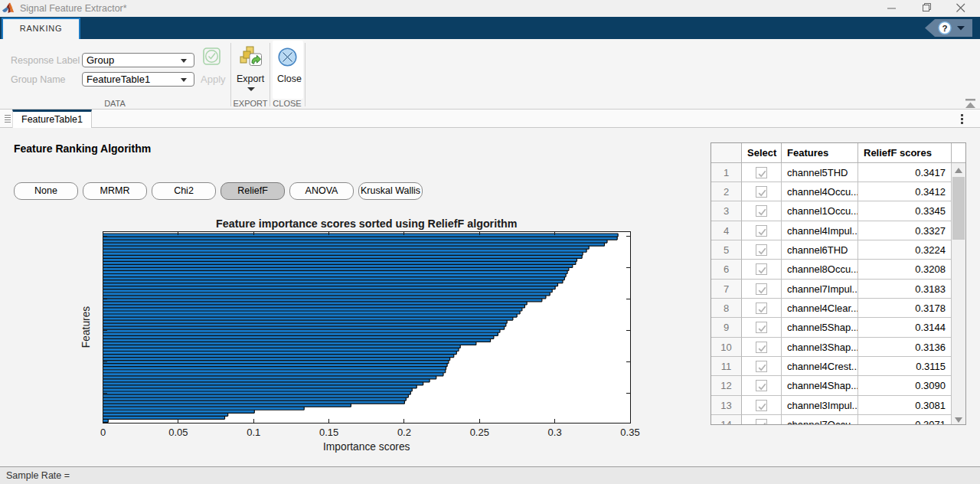 The height and width of the screenshot is (484, 980). What do you see at coordinates (329, 432) in the screenshot?
I see `svg-text: 0.15` at bounding box center [329, 432].